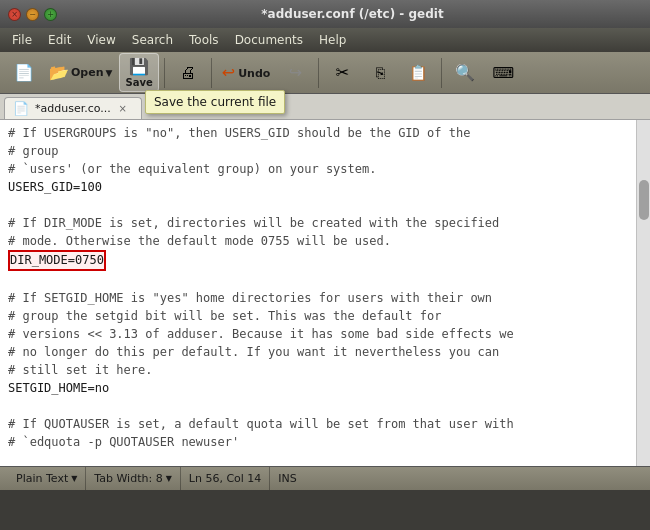  I want to click on menu-help: Help, so click(332, 40).